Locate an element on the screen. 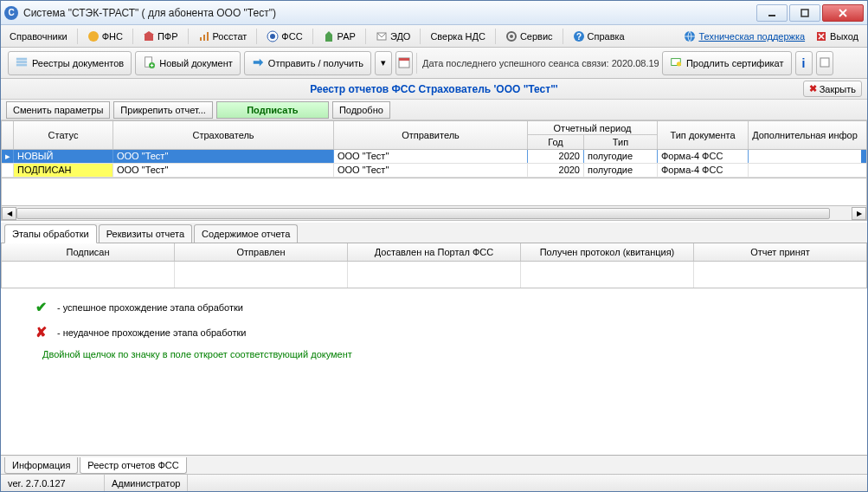 This screenshot has width=868, height=492. help-icon: ? is located at coordinates (579, 36).